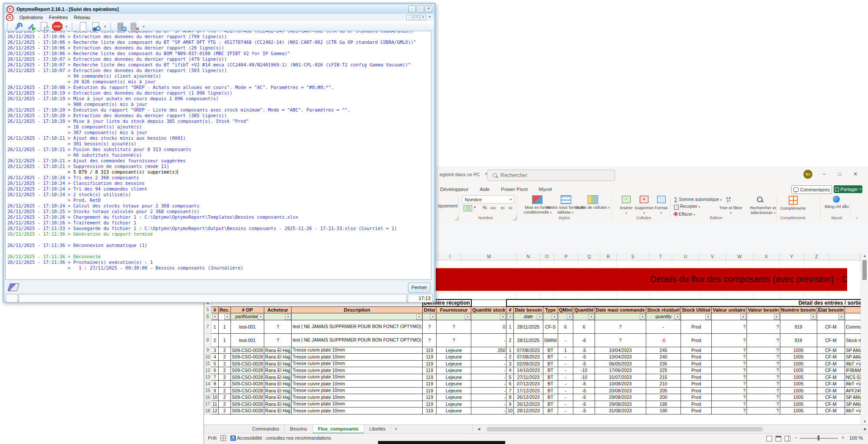 The width and height of the screenshot is (868, 444). What do you see at coordinates (215, 350) in the screenshot?
I see `cell: 3` at bounding box center [215, 350].